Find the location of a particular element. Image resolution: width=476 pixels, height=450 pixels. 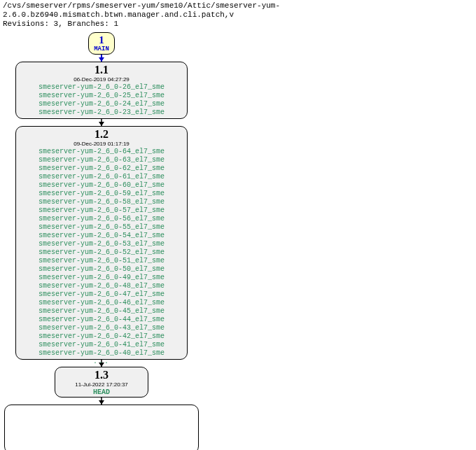

revision-1-1: 1.1 06-Dec-2019 04:27:29 smeserver-yum-2… is located at coordinates (102, 90).